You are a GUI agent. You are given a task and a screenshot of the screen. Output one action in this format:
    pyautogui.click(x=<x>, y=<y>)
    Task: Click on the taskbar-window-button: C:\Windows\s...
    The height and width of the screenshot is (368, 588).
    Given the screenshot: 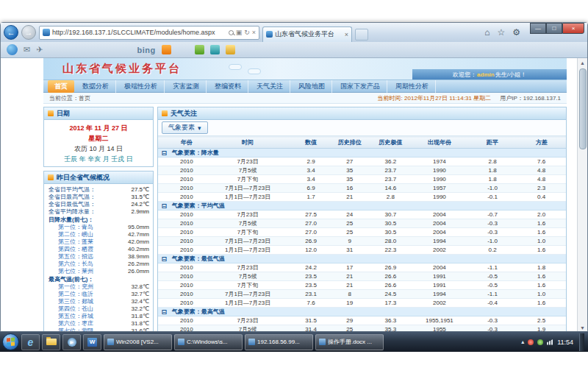 What is the action you would take?
    pyautogui.click(x=209, y=342)
    